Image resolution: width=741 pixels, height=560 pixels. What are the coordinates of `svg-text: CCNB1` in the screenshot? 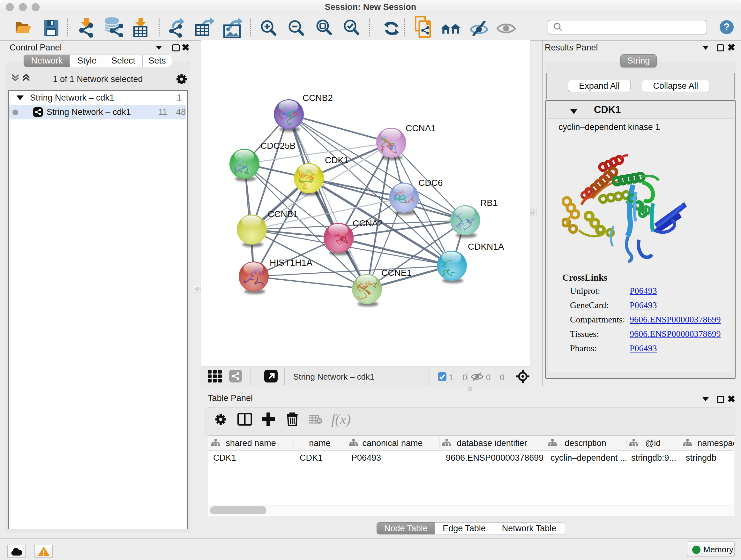 It's located at (283, 214).